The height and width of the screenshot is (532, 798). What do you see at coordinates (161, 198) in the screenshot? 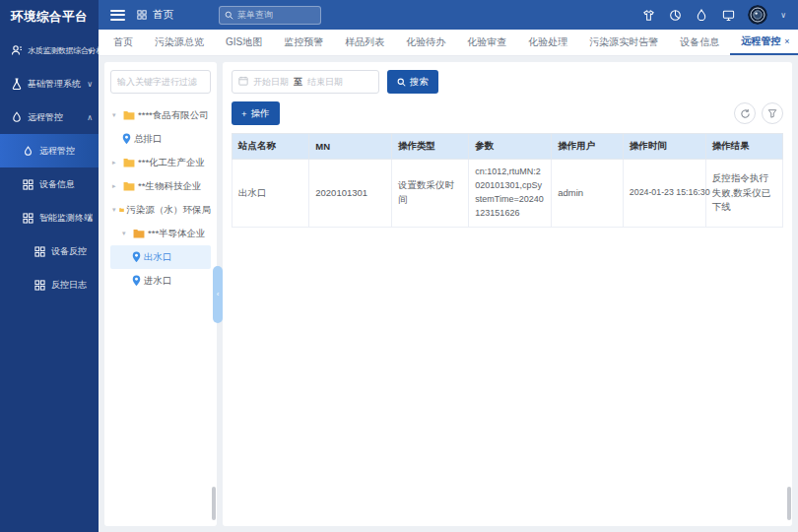
I see `site-tree: ▾ ****食品有限公司 总排口 ▸ ***化工生产企业 ▸` at bounding box center [161, 198].